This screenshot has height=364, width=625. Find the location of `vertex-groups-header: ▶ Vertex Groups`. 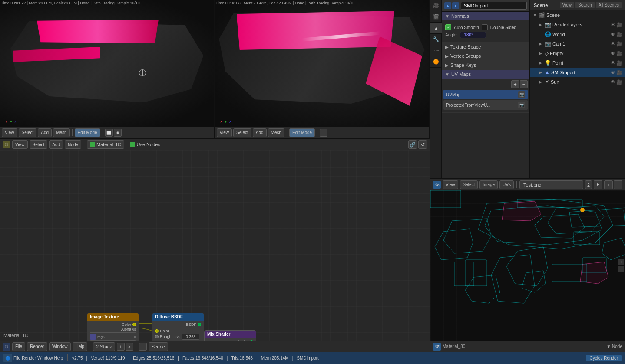

vertex-groups-header: ▶ Vertex Groups is located at coordinates (486, 56).